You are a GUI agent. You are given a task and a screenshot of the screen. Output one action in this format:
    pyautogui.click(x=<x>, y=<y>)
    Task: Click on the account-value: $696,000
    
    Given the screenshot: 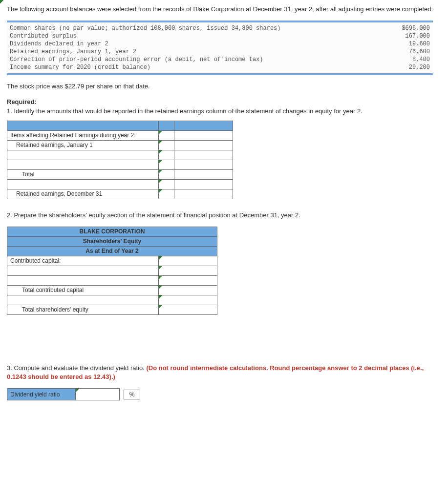 What is the action you would take?
    pyautogui.click(x=416, y=28)
    